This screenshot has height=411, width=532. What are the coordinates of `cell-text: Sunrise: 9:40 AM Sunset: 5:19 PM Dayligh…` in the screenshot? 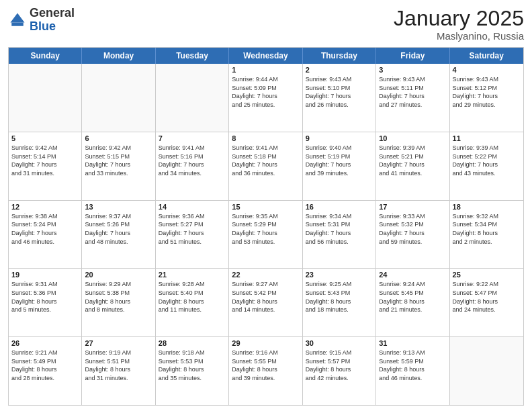 It's located at (339, 161).